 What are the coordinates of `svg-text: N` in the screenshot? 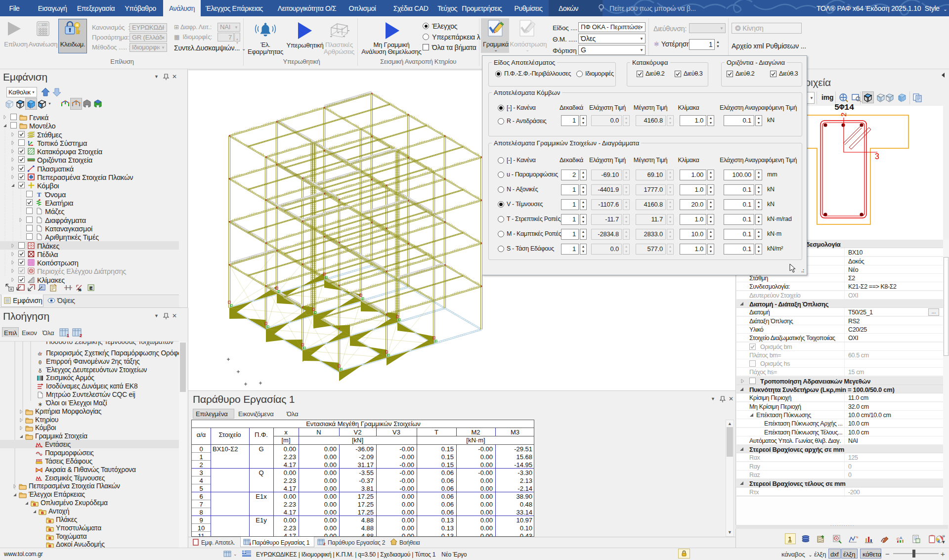 It's located at (857, 537).